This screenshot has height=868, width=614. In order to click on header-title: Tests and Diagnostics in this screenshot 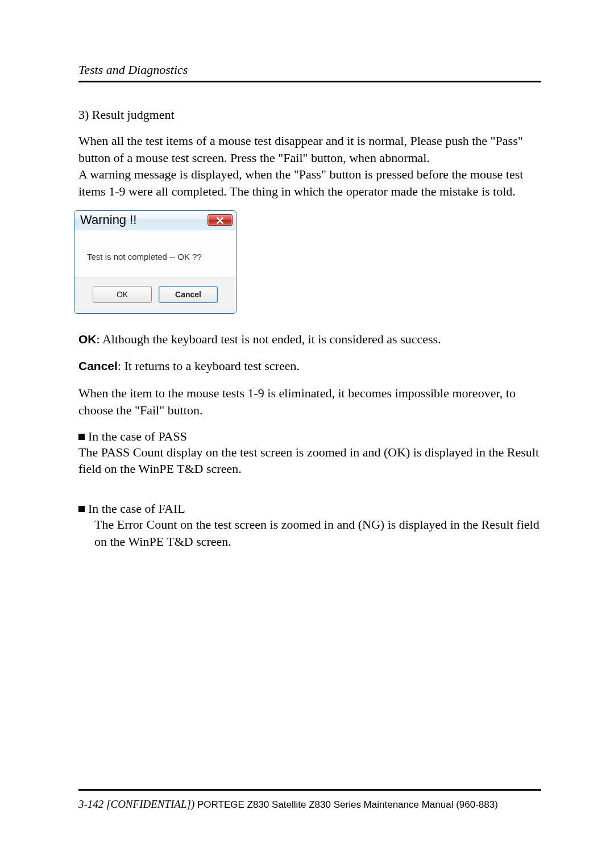, I will do `click(133, 69)`.